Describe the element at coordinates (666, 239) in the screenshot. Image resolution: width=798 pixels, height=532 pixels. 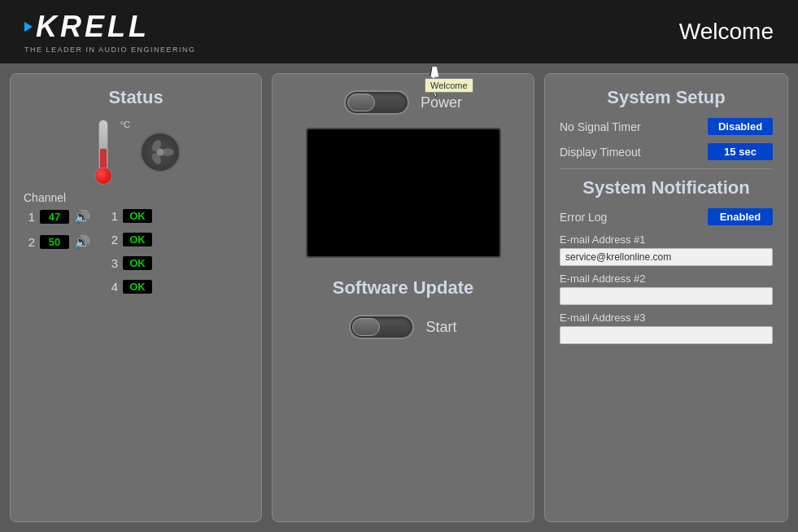
I see `email1-label: E-mail Address #1` at that location.